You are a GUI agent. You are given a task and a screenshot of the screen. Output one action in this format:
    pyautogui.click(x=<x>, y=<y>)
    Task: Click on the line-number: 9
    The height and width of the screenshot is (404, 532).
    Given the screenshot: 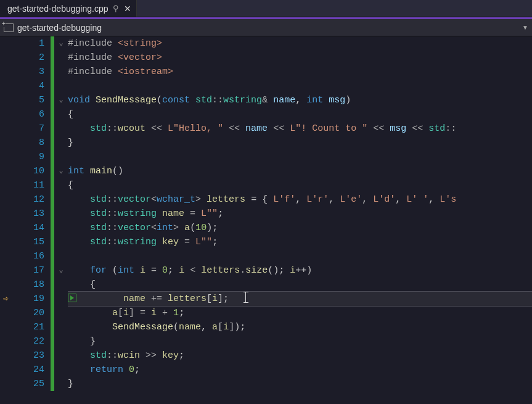 What is the action you would take?
    pyautogui.click(x=30, y=157)
    